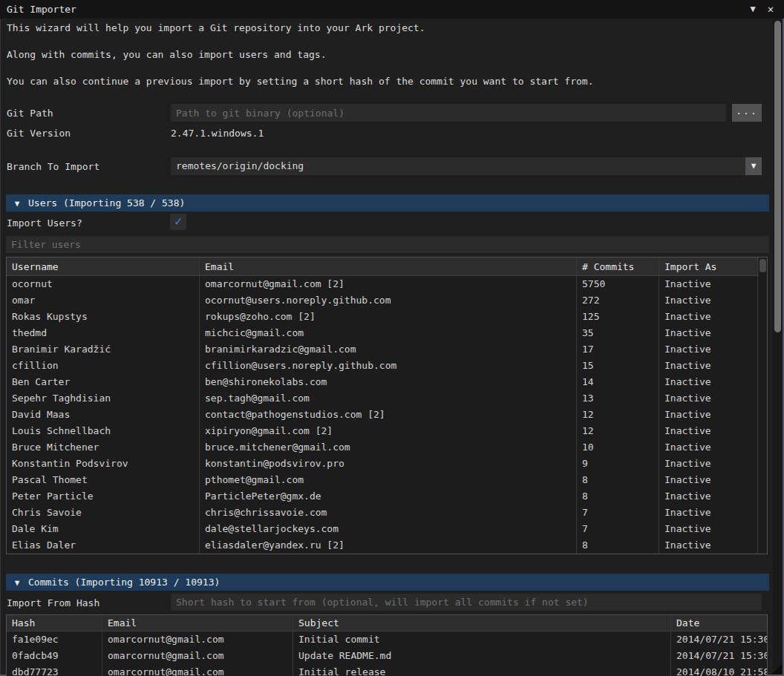 The image size is (784, 676). Describe the element at coordinates (388, 398) in the screenshot. I see `table-cell-email: sep.tagh@gmail.com` at that location.